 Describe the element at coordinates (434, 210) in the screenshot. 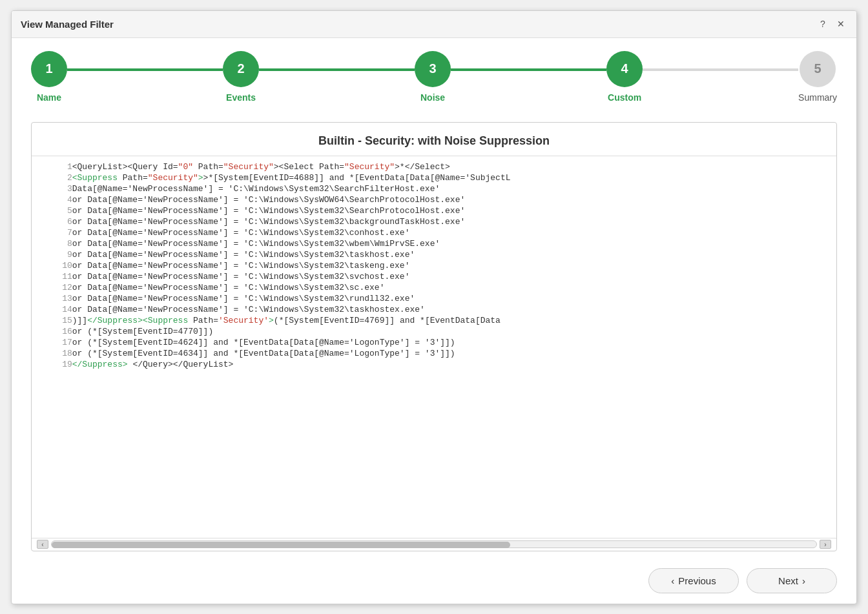

I see `table-row: 5 or Data[@Name='NewProcessName'] = 'C:\…` at that location.